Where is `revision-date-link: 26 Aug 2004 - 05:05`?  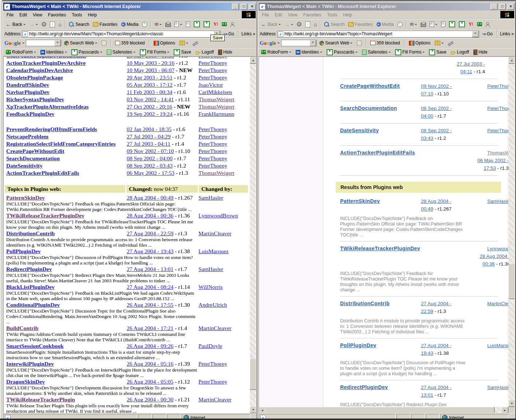
revision-date-link: 26 Aug 2004 - 05:05 is located at coordinates (150, 382).